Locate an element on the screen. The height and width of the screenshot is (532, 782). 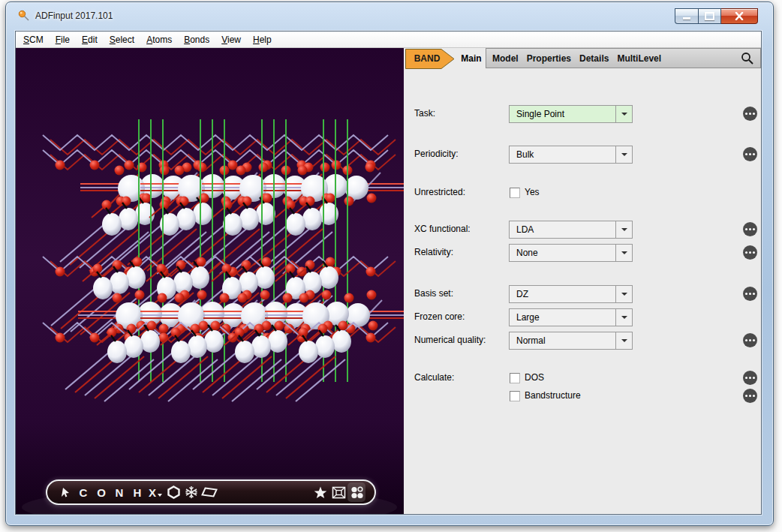
numerical-quality-row: Numerical quality: Normal is located at coordinates (582, 341).